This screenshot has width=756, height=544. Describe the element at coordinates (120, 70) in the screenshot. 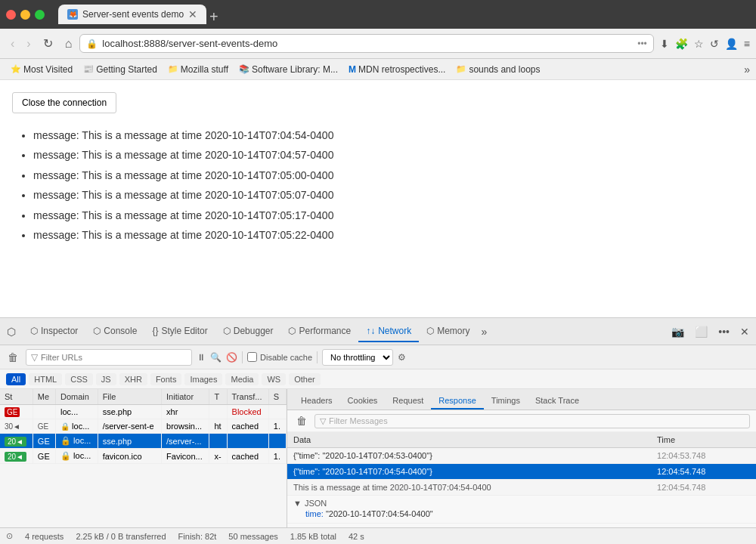

I see `bookmark-getting-started: 📰 Getting Started` at that location.